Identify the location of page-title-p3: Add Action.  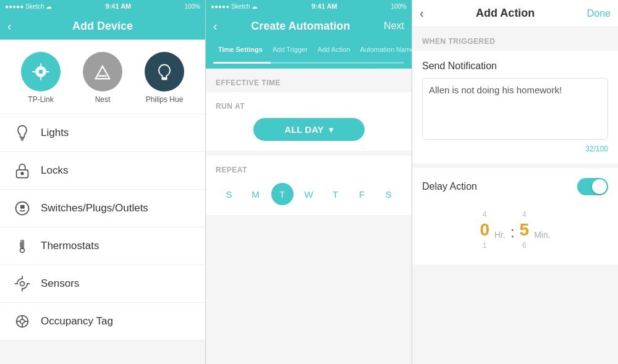
(506, 14).